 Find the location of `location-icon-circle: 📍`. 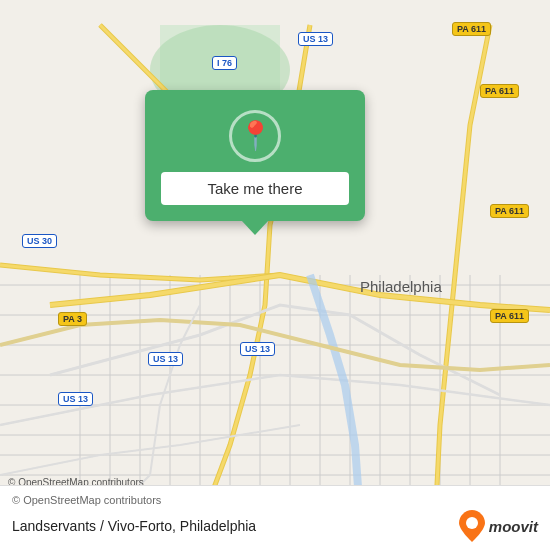

location-icon-circle: 📍 is located at coordinates (255, 136).